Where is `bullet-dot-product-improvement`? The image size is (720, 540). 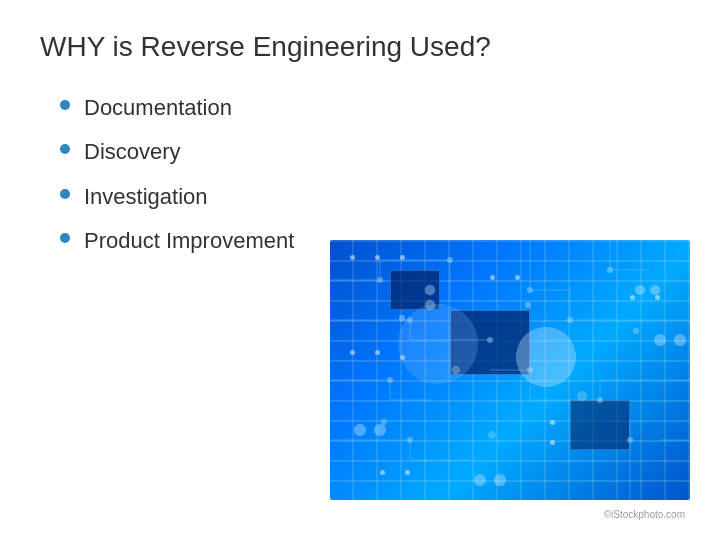 bullet-dot-product-improvement is located at coordinates (65, 238).